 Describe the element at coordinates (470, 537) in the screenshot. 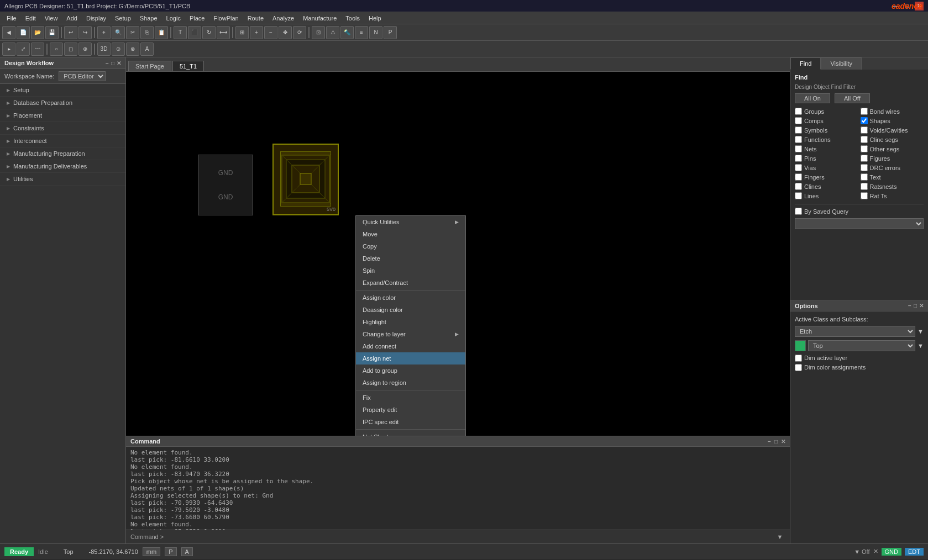

I see `command-input` at that location.